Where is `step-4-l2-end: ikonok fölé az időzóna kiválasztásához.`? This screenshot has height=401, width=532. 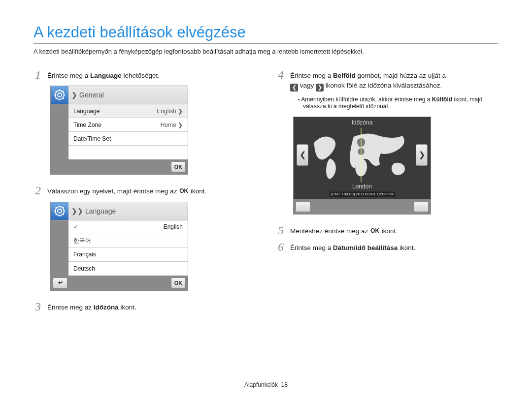
step-4-l2-end: ikonok fölé az időzóna kiválasztásához. is located at coordinates (383, 86).